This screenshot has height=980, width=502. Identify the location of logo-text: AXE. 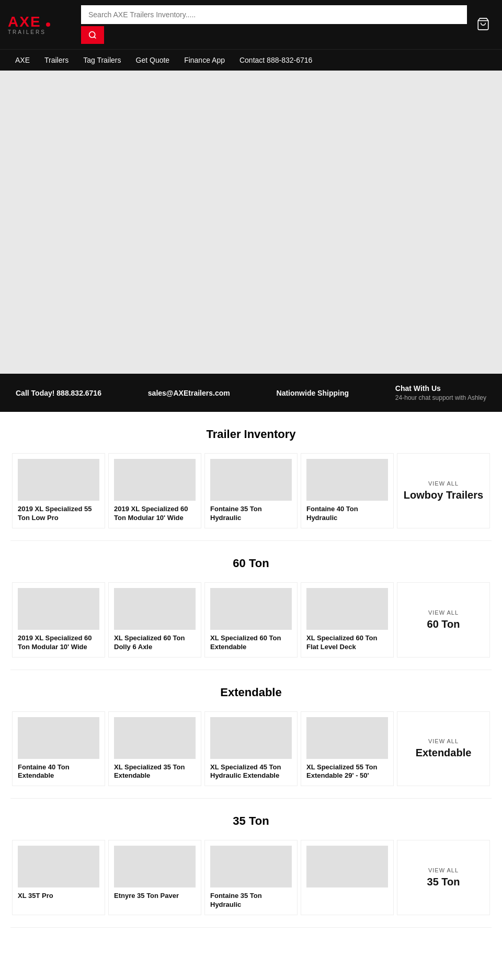
(29, 22).